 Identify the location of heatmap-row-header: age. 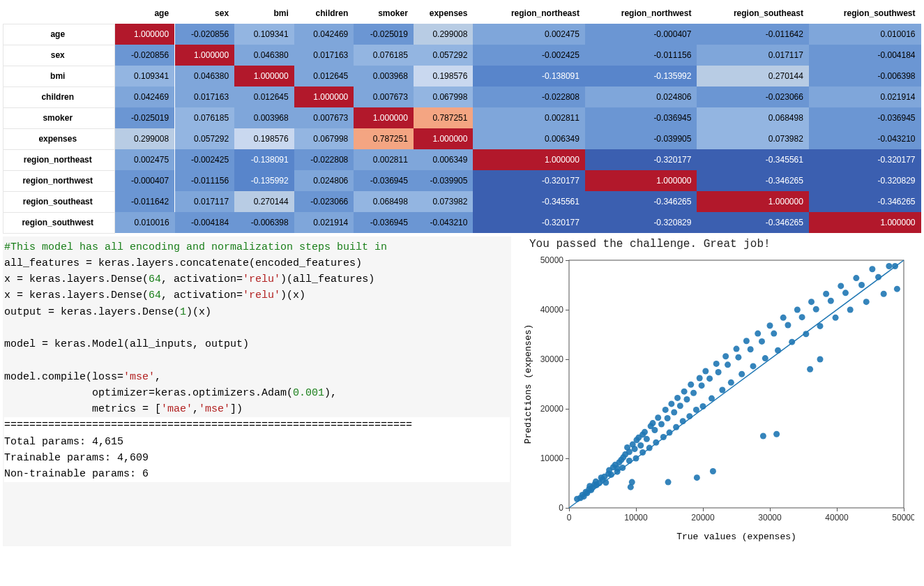
(59, 34).